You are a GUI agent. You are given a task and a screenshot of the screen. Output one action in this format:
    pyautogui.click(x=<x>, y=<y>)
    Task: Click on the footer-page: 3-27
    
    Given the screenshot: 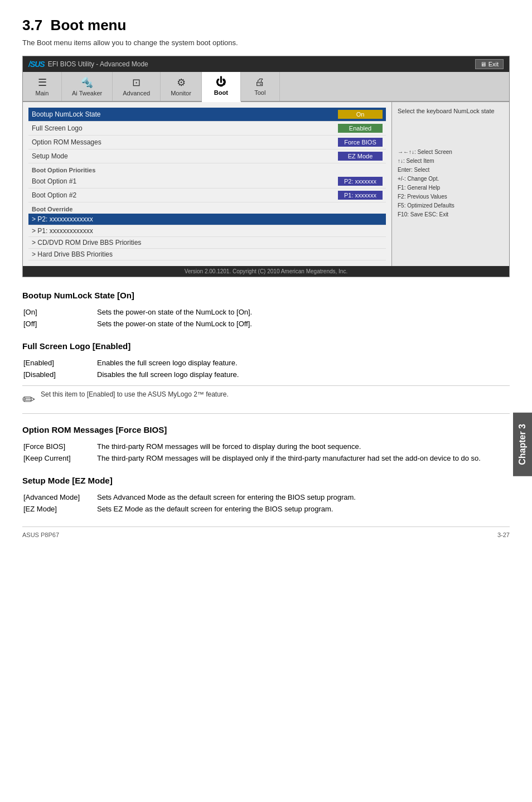 What is the action you would take?
    pyautogui.click(x=504, y=535)
    